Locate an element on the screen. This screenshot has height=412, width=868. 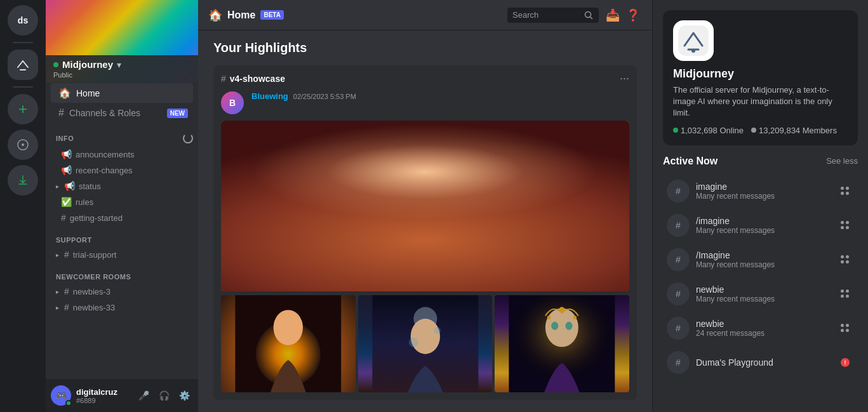
rules-icon: ✅ is located at coordinates (66, 202).